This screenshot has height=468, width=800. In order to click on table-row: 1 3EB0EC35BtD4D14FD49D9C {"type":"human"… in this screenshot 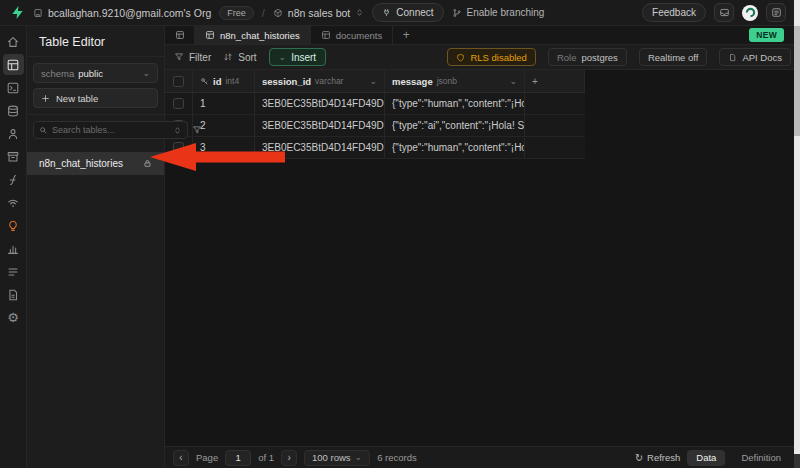, I will do `click(375, 104)`.